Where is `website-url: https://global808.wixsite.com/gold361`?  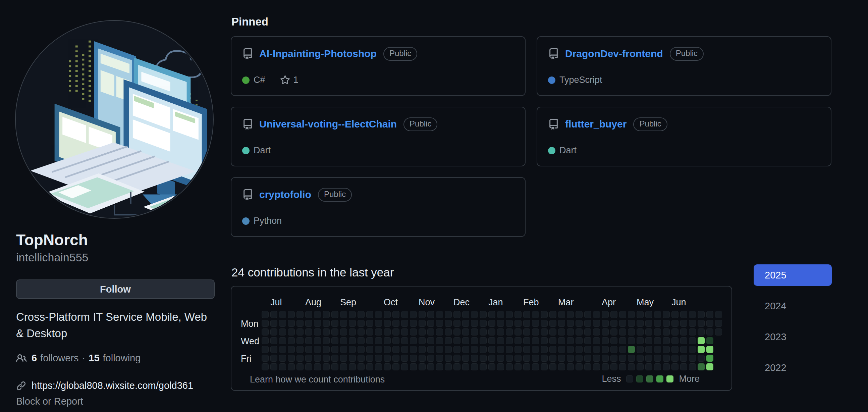 website-url: https://global808.wixsite.com/gold361 is located at coordinates (113, 386).